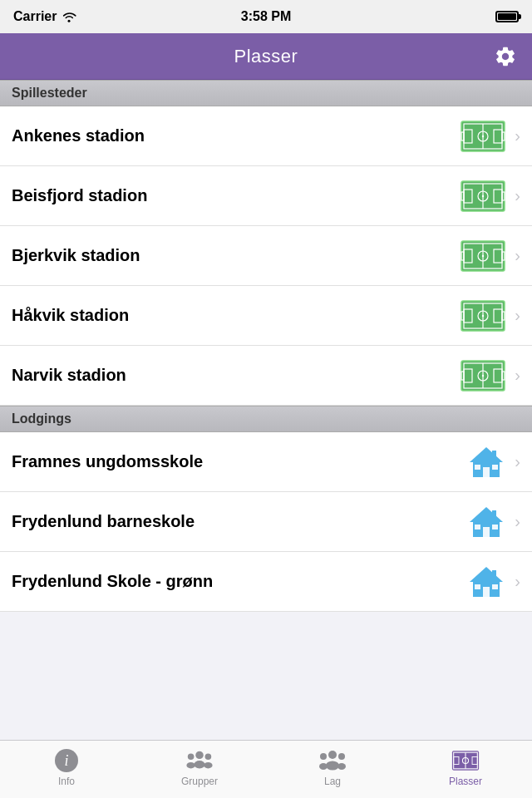  I want to click on item-icon-area-hakvik: ›, so click(490, 316).